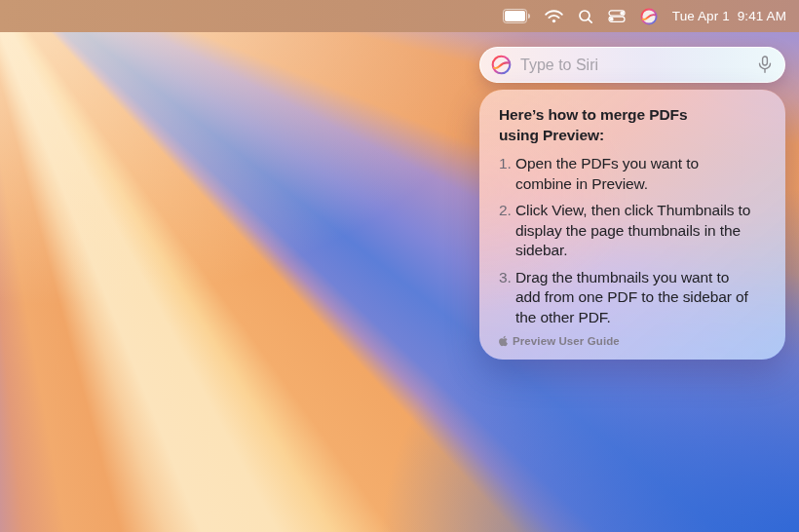  Describe the element at coordinates (632, 341) in the screenshot. I see `source-link: Preview User Guide` at that location.